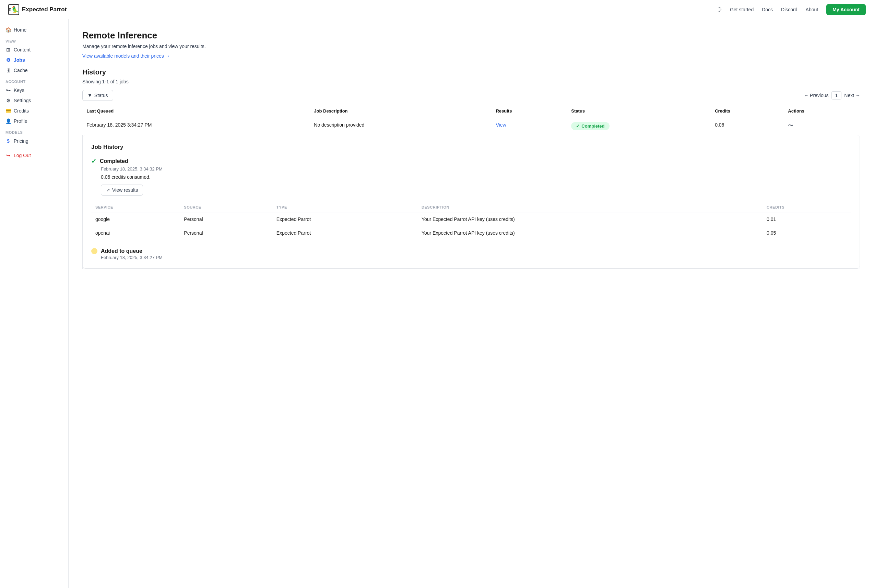 The width and height of the screenshot is (874, 588). I want to click on cell-job-description: No description provided, so click(400, 126).